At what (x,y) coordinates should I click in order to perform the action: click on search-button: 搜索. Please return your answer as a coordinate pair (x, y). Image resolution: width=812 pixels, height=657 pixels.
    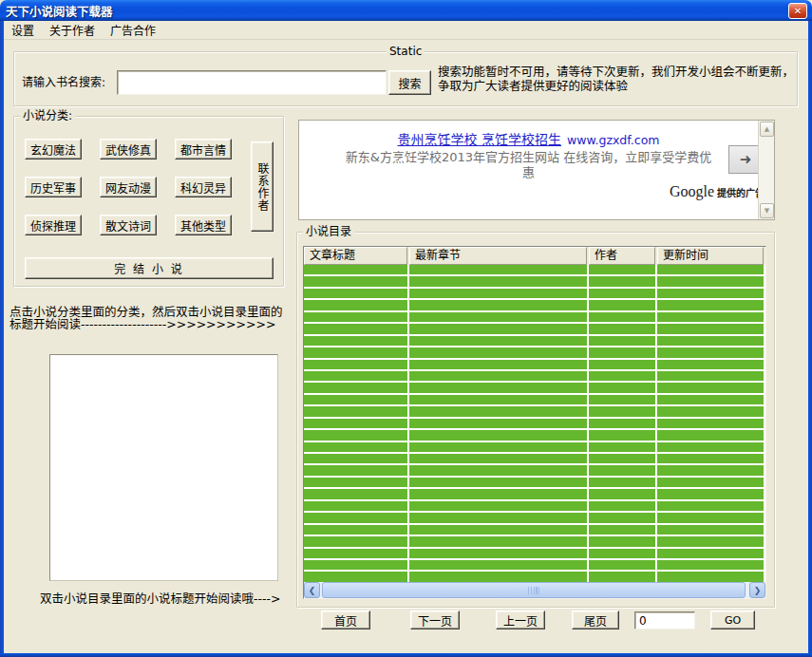
    Looking at the image, I should click on (410, 83).